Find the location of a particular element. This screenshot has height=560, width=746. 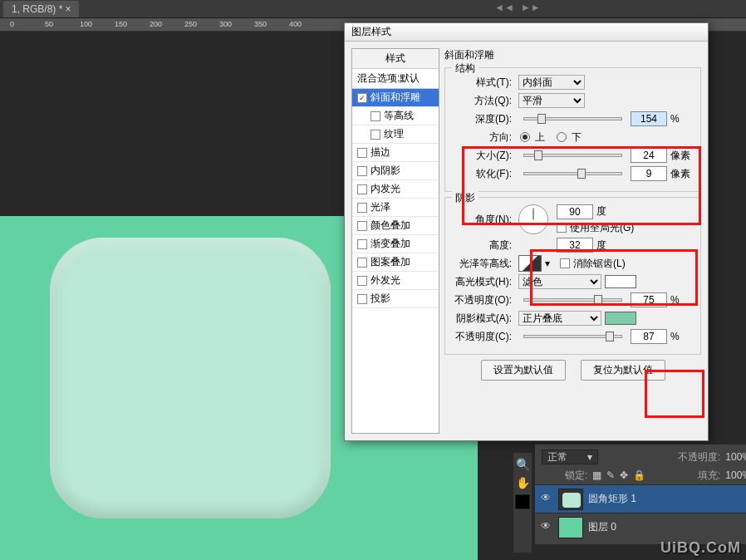

shadow-mode-label: 阴影模式(A): is located at coordinates (483, 319).